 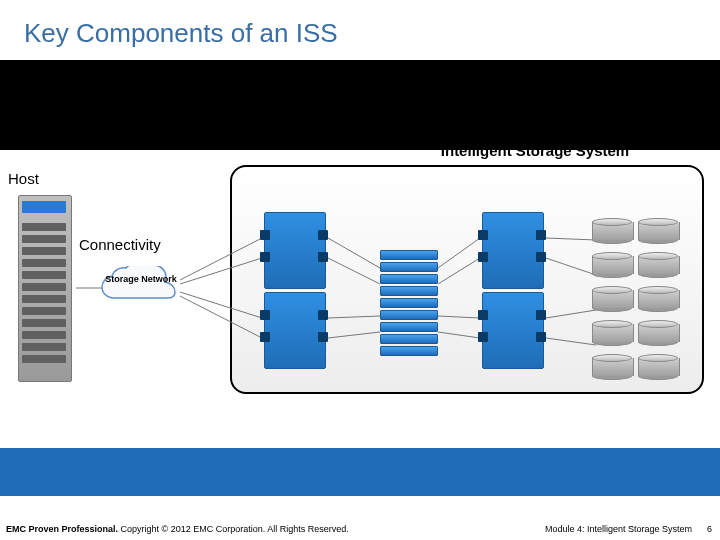 What do you see at coordinates (141, 288) in the screenshot?
I see `storage-network-cloud-icon: Storage Network` at bounding box center [141, 288].